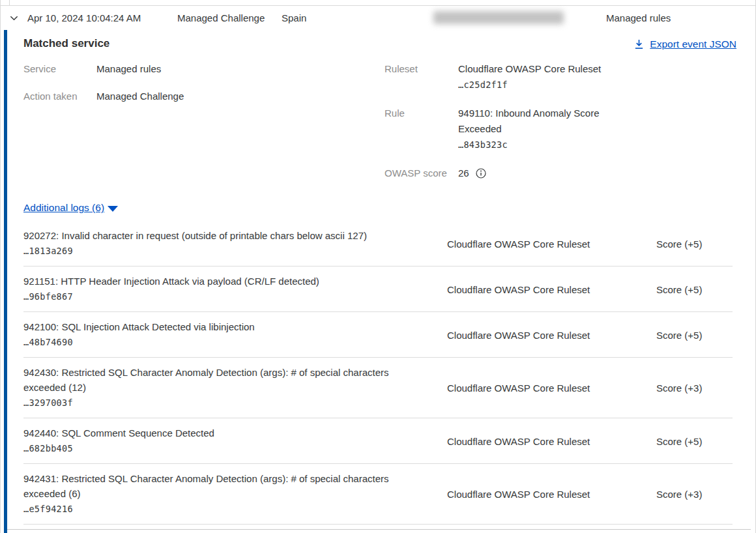 Image resolution: width=756 pixels, height=533 pixels. I want to click on event-country: Spain, so click(294, 18).